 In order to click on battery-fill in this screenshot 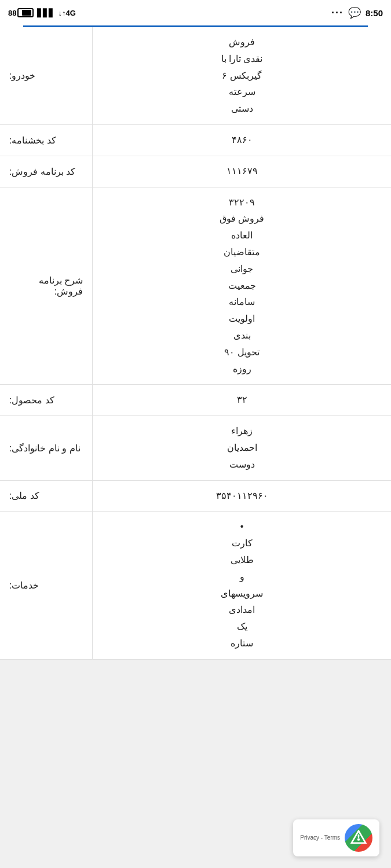, I will do `click(27, 13)`.